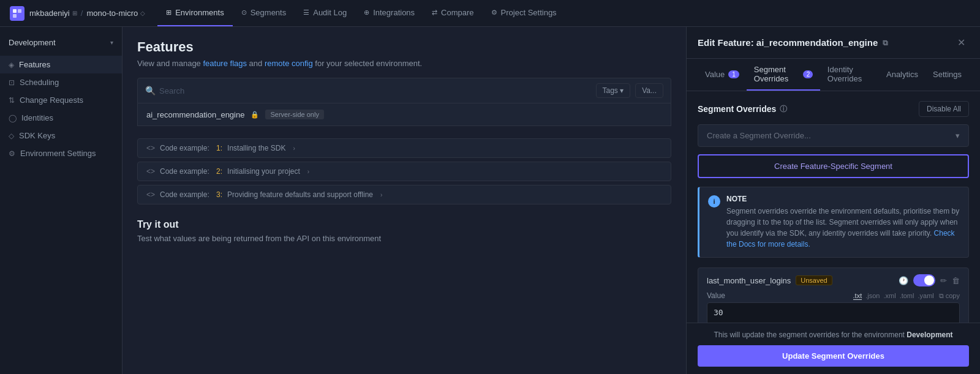  I want to click on sidebar-item-env-settings: ⚙ Environment Settings, so click(61, 153).